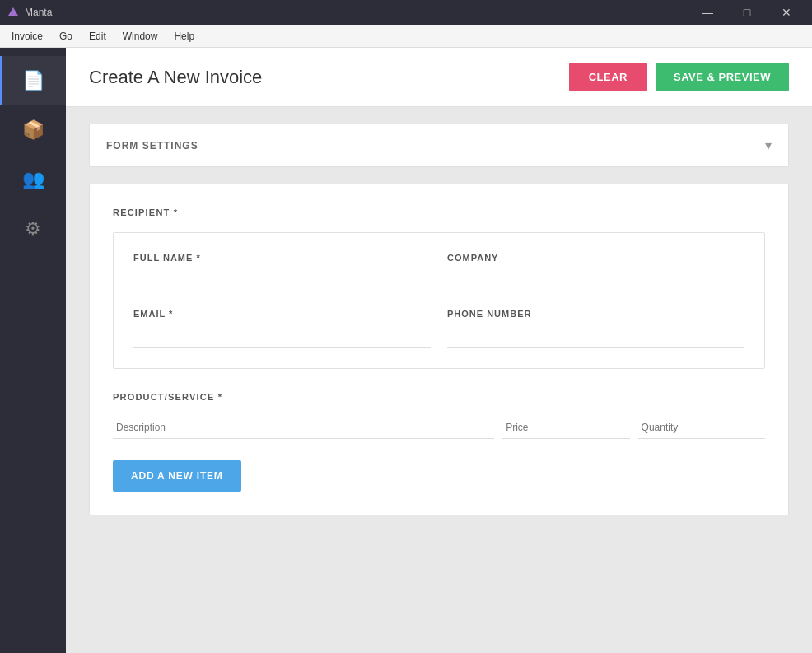 The height and width of the screenshot is (653, 812). What do you see at coordinates (596, 337) in the screenshot?
I see `phone-input` at bounding box center [596, 337].